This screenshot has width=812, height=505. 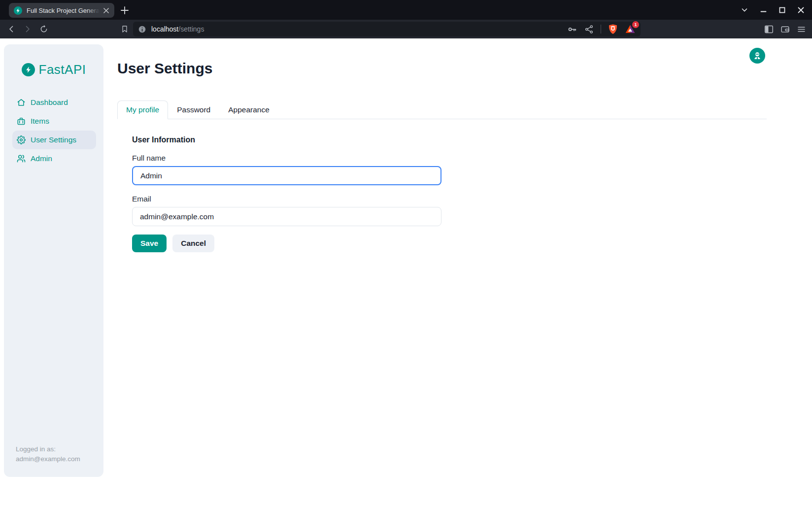 What do you see at coordinates (54, 159) in the screenshot?
I see `sidebar-item-admin: Admin` at bounding box center [54, 159].